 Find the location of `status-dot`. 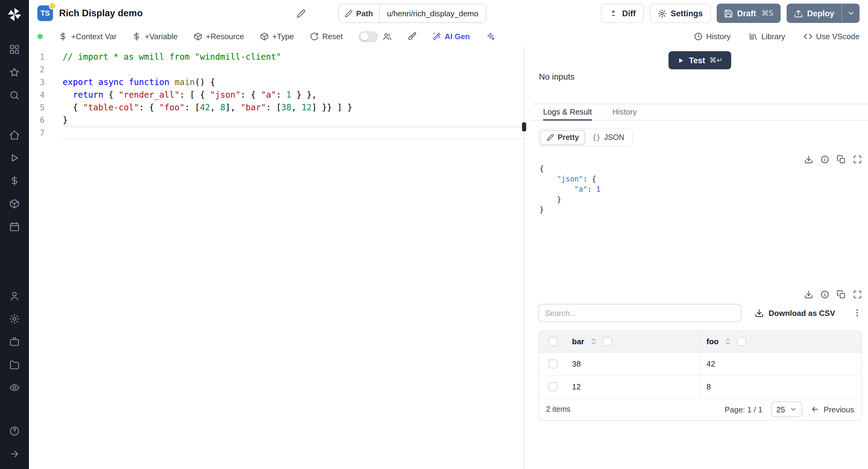

status-dot is located at coordinates (40, 36).